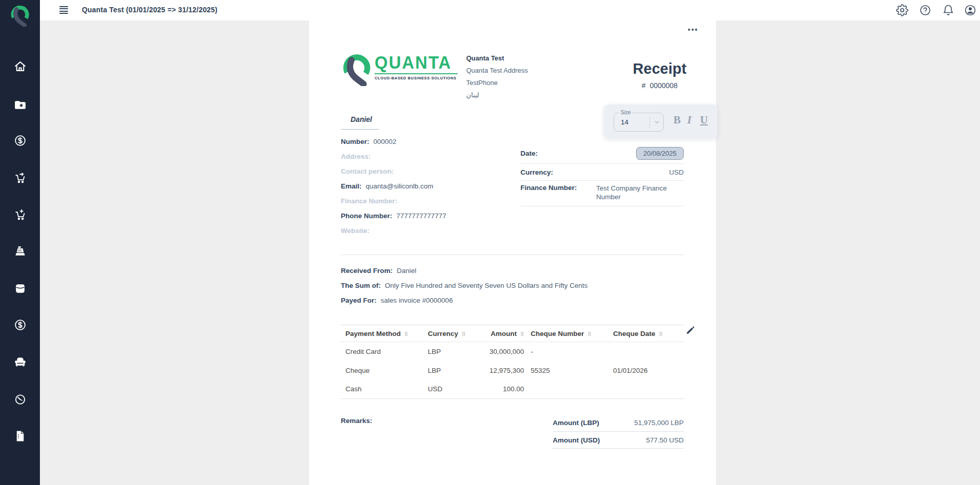 This screenshot has width=980, height=485. What do you see at coordinates (902, 10) in the screenshot?
I see `settings-button` at bounding box center [902, 10].